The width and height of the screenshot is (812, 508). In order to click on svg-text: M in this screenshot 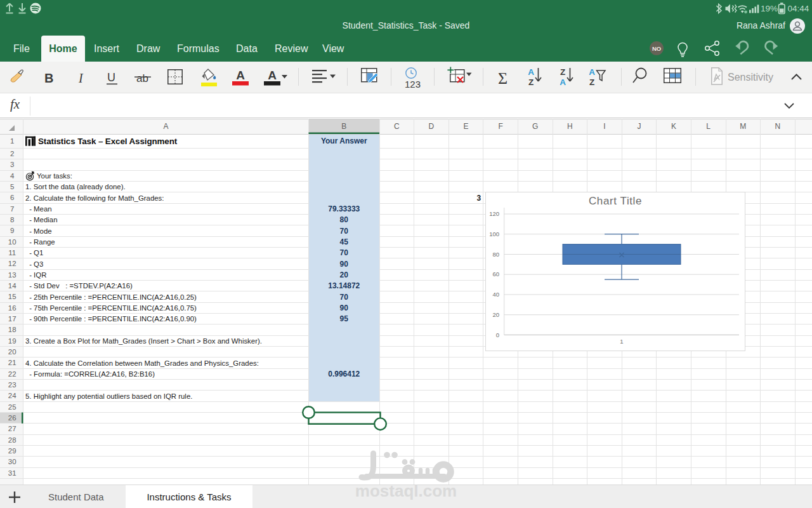, I will do `click(743, 126)`.